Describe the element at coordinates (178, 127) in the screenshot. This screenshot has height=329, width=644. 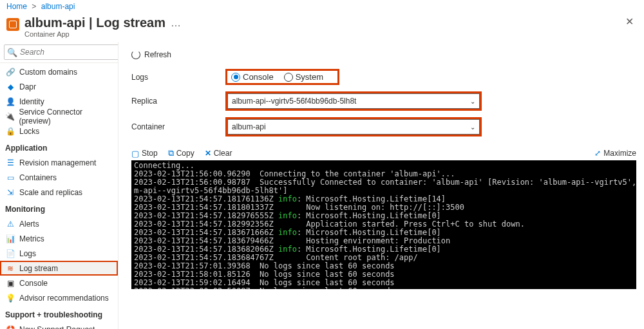
I see `container-label: Container` at that location.